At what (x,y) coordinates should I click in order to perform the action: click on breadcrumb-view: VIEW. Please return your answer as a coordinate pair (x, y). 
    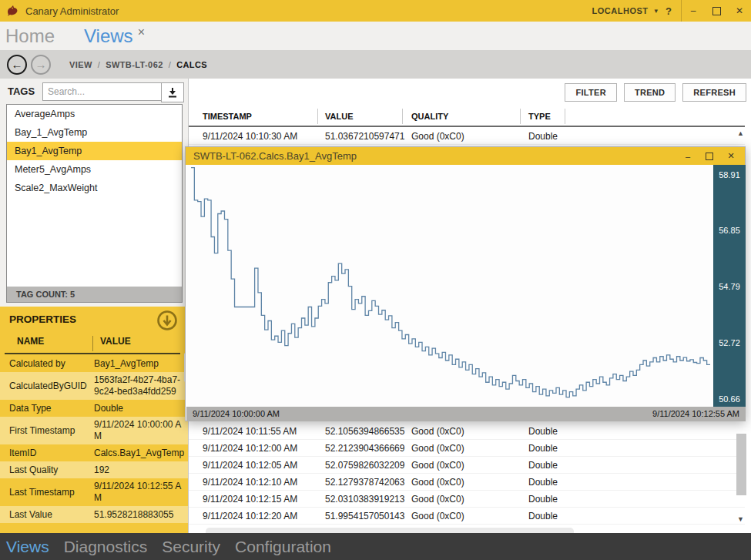
    Looking at the image, I should click on (81, 65).